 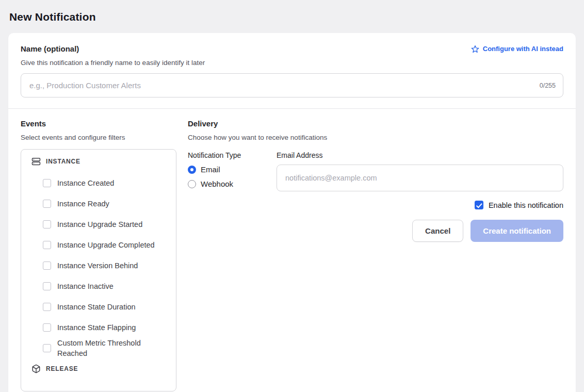 I want to click on event-label: Instance State Duration, so click(x=96, y=307).